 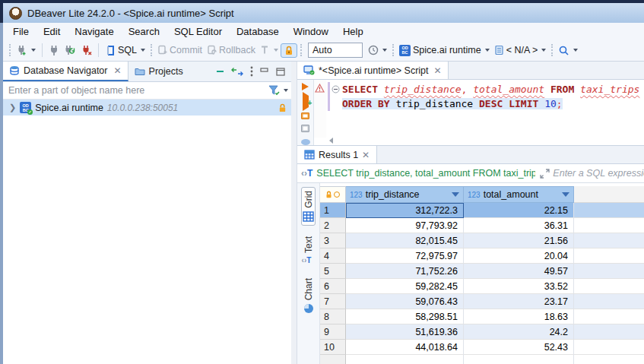 What do you see at coordinates (324, 13) in the screenshot?
I see `title-bar: DBeaver Lite 24.2.0 - <Spice.ai runtime>…` at bounding box center [324, 13].